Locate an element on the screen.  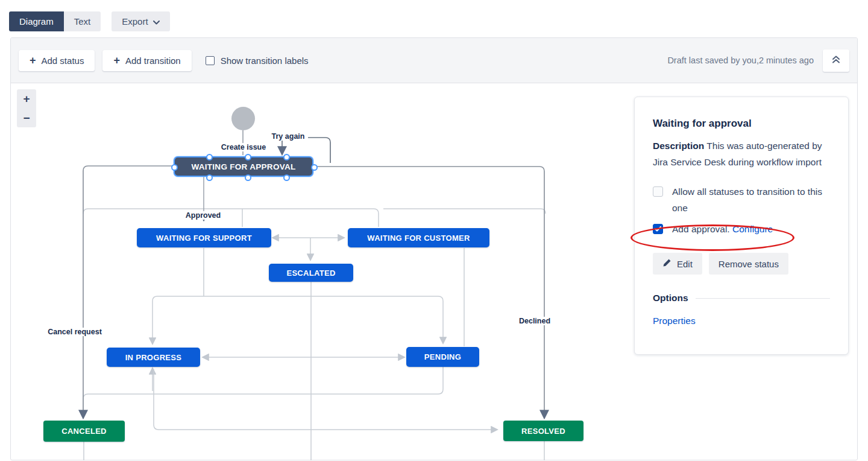
zoom-in-button: + is located at coordinates (27, 99).